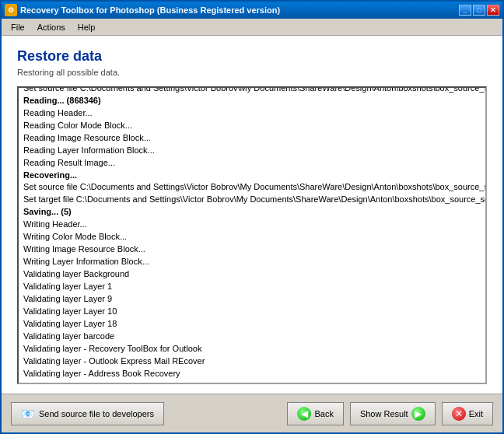 The height and width of the screenshot is (434, 504). Describe the element at coordinates (393, 414) in the screenshot. I see `show-result-button: Show Result ▶` at that location.